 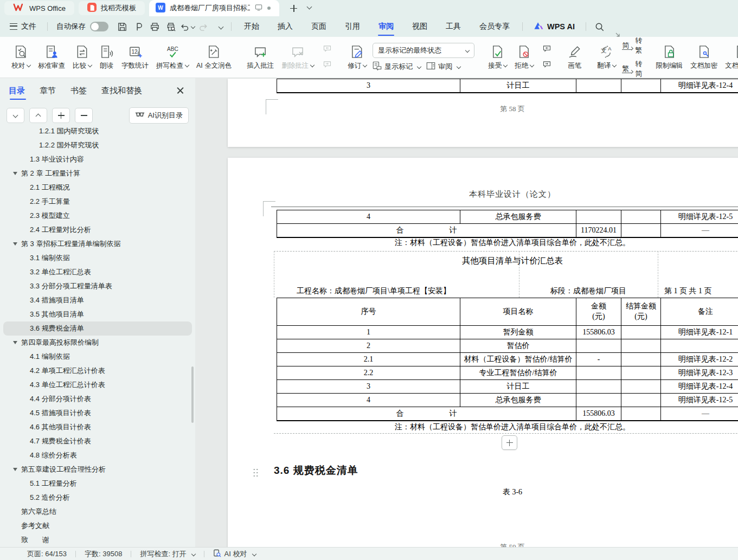 What do you see at coordinates (554, 27) in the screenshot?
I see `wps-ai-button: WPS AI` at bounding box center [554, 27].